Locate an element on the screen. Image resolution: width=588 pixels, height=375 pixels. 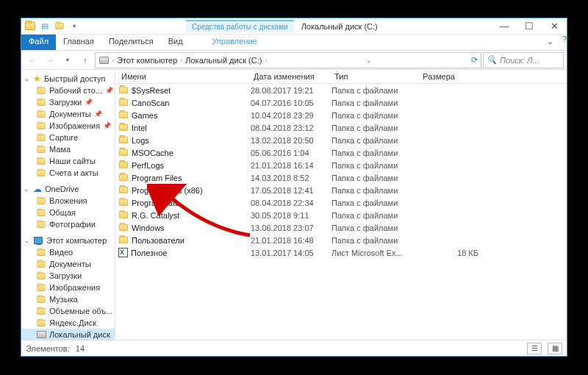
file-row: Logs 13.02.2018 20:50 Папка с файлами is located at coordinates (341, 140).